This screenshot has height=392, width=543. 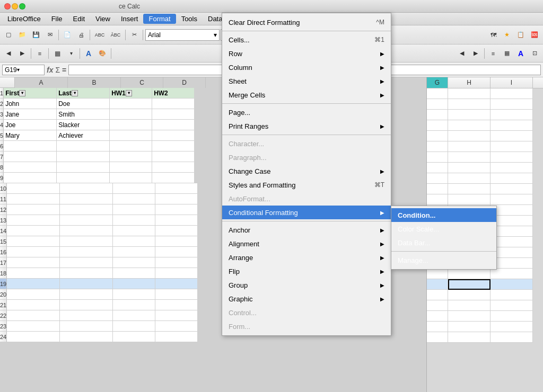 What do you see at coordinates (8, 35) in the screenshot?
I see `new-btn: ▢` at bounding box center [8, 35].